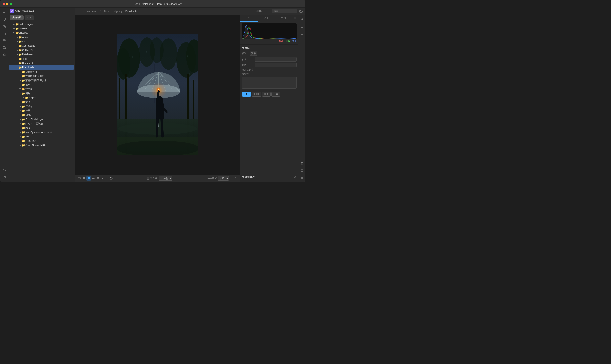 The image size is (611, 364). I want to click on tree-item-desktop: ▶ 📁 桌面, so click(41, 59).